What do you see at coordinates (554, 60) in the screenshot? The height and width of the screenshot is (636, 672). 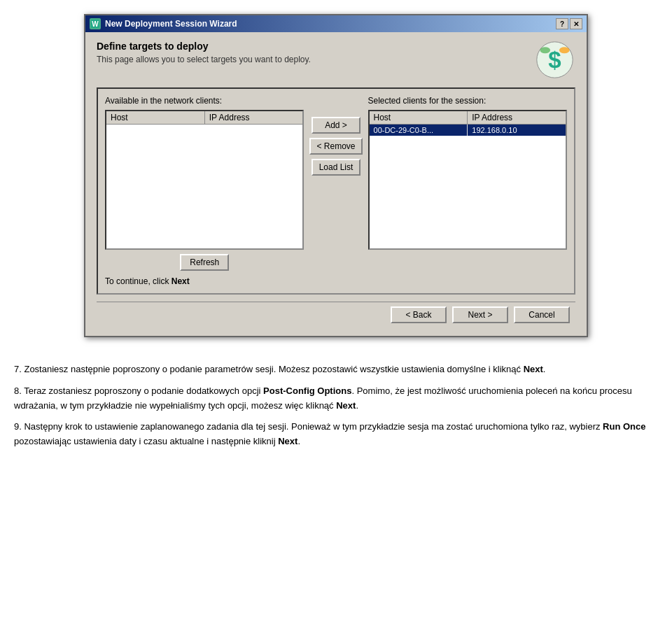 I see `wizard-logo: $` at bounding box center [554, 60].